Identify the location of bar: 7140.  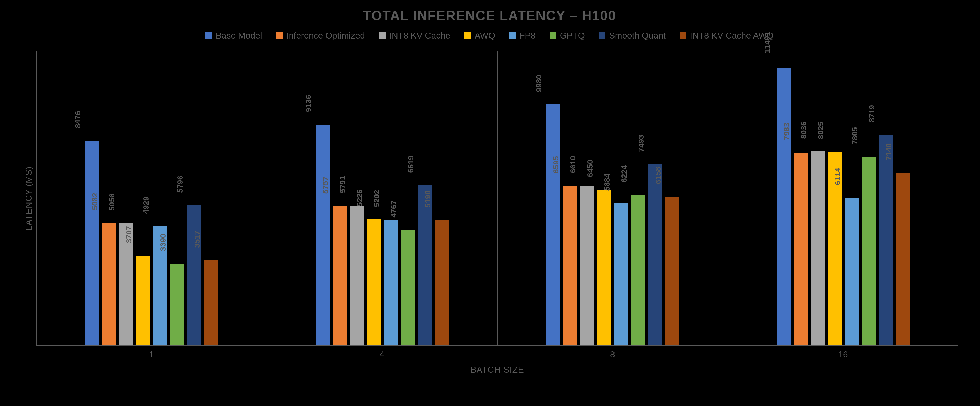
(903, 259).